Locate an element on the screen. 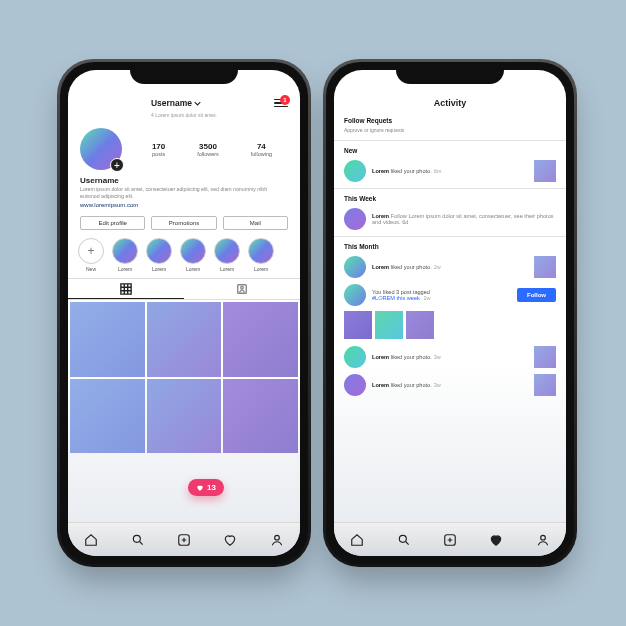 The height and width of the screenshot is (626, 626). follow-requests-heading: Follow Requets is located at coordinates (450, 120).